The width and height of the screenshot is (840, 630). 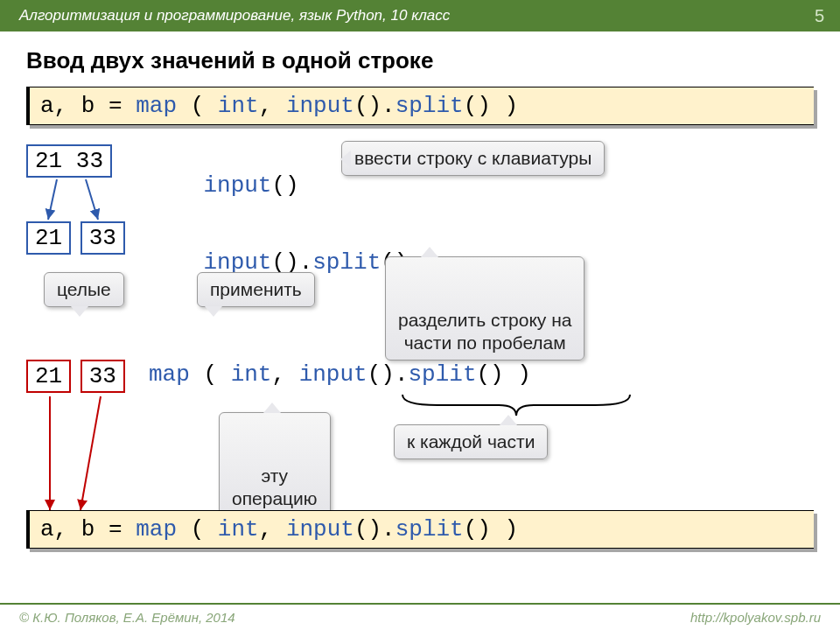 What do you see at coordinates (49, 238) in the screenshot?
I see `box-21: 21` at bounding box center [49, 238].